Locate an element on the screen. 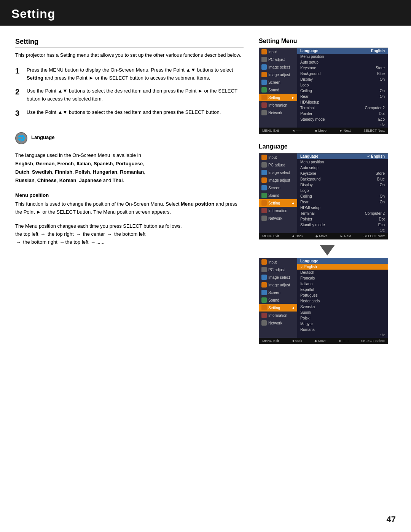 Image resolution: width=411 pixels, height=532 pixels. lang-imageselect: Image select is located at coordinates (278, 173).